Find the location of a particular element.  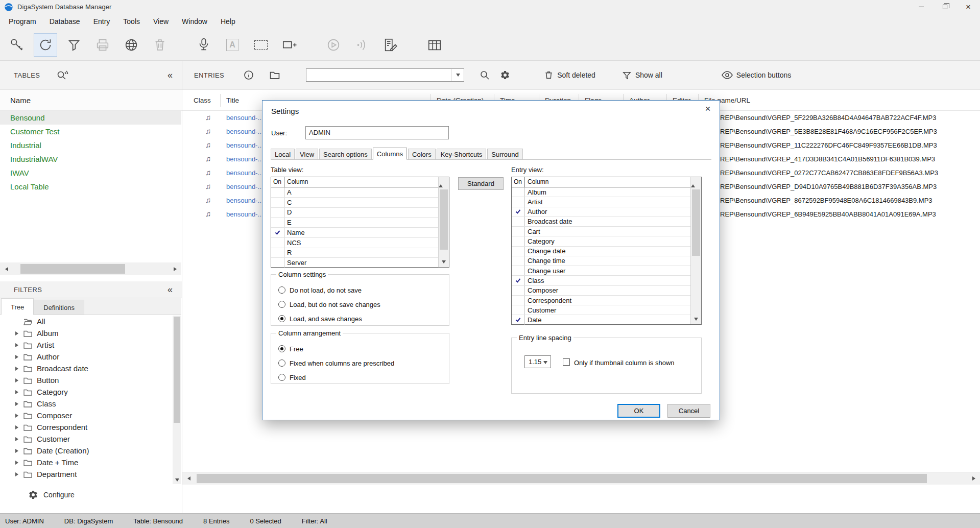

tab-tree: Tree is located at coordinates (17, 306).